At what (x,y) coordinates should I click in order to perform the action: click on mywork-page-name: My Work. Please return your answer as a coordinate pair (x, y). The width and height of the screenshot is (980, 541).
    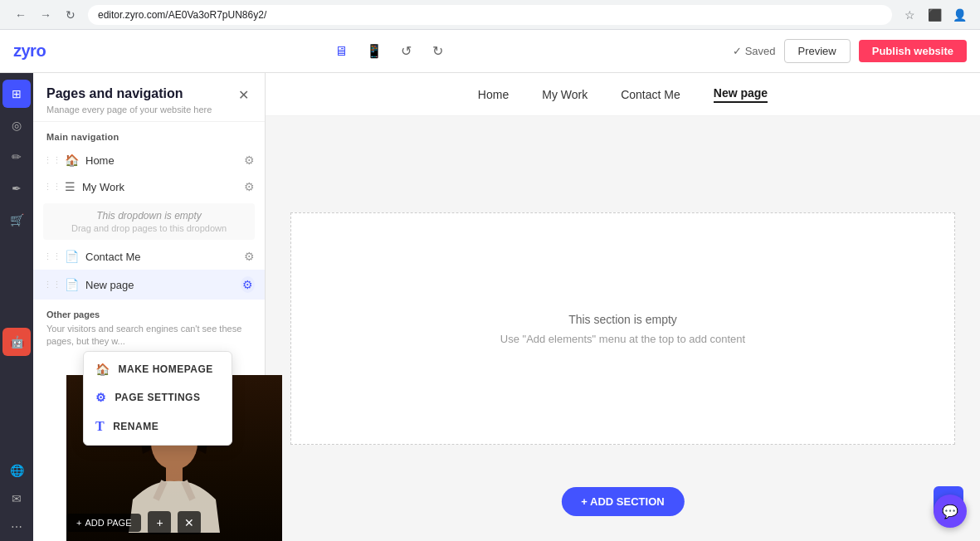
    Looking at the image, I should click on (163, 188).